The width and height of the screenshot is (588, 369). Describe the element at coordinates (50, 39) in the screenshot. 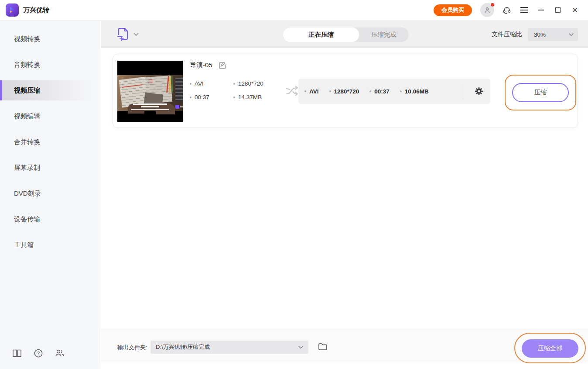

I see `sidebar-item-video-convert: 视频转换` at that location.